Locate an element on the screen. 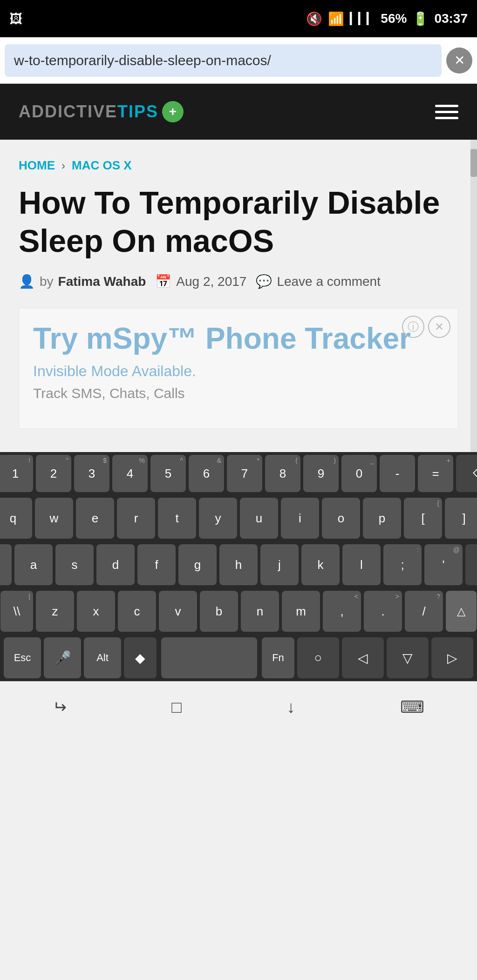 The height and width of the screenshot is (980, 477). key-6: 6& is located at coordinates (206, 473).